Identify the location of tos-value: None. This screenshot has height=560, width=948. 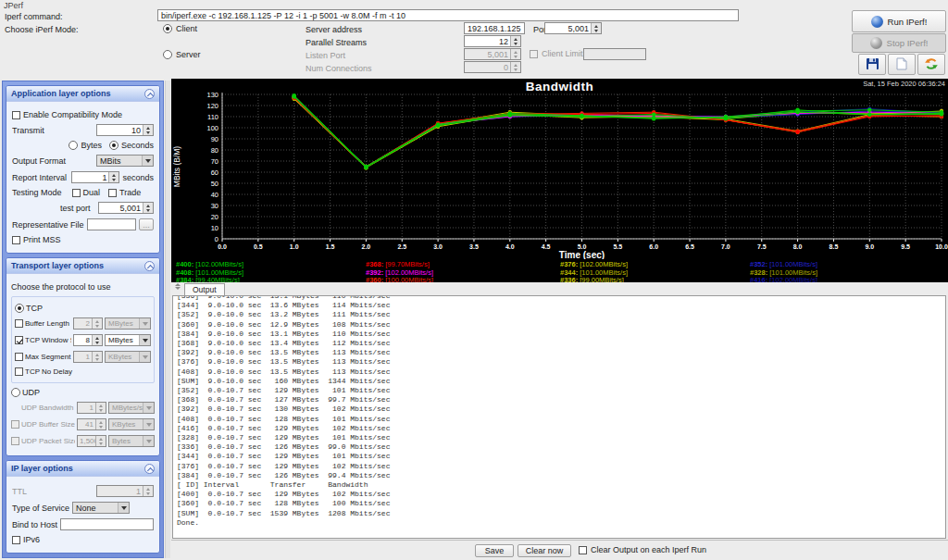
(96, 508).